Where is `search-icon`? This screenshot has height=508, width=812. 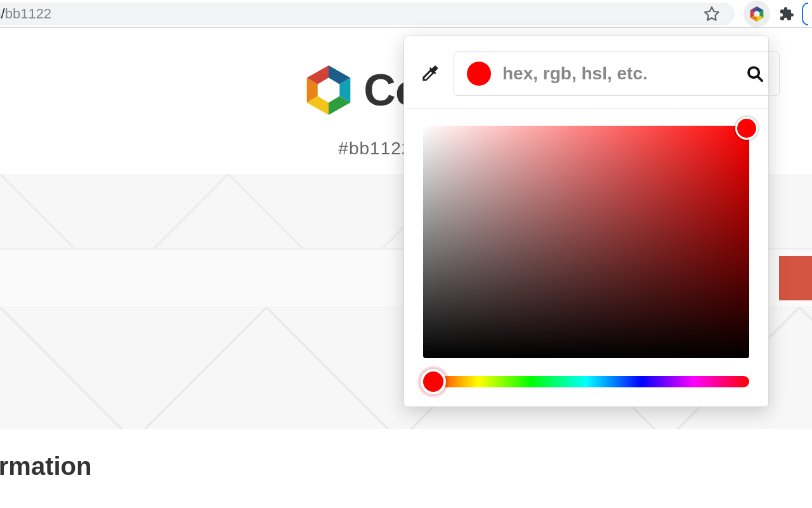 search-icon is located at coordinates (755, 74).